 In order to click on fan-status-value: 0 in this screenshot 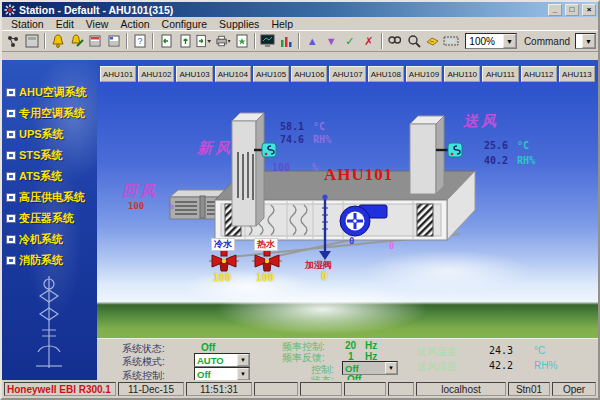, I will do `click(352, 241)`.